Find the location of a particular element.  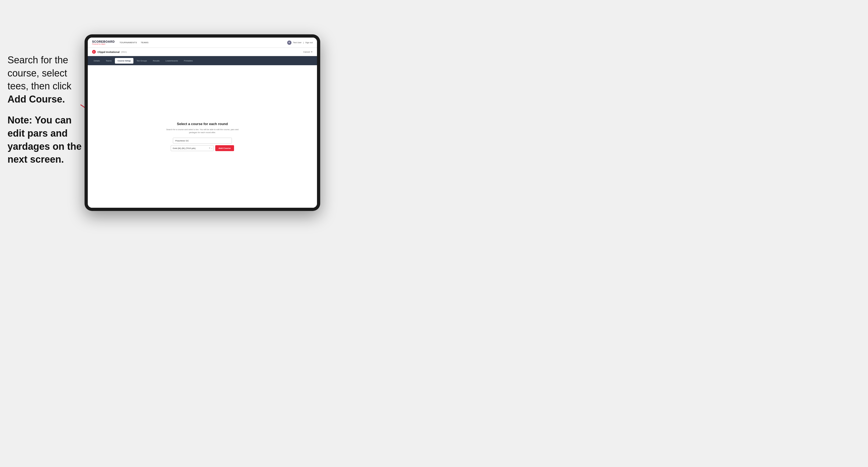

tee-select: Gold (M) (M) (7010 yds) is located at coordinates (192, 148).